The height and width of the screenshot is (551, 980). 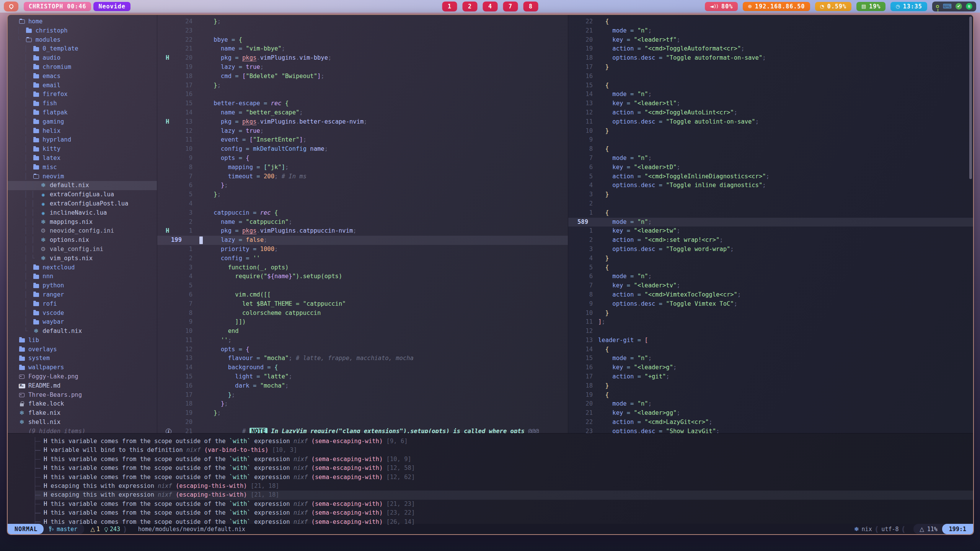 I want to click on code-line: 19 {, so click(x=771, y=395).